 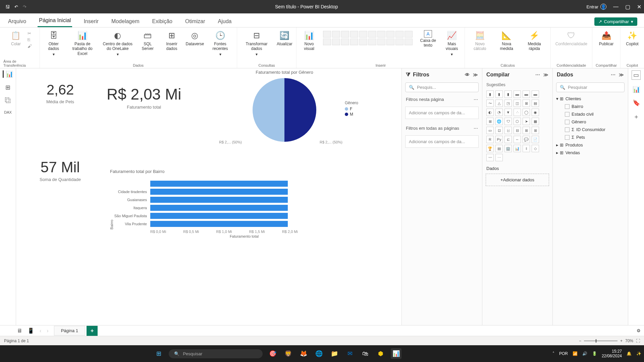 I want to click on page-tab-1: Página 1, so click(x=70, y=330).